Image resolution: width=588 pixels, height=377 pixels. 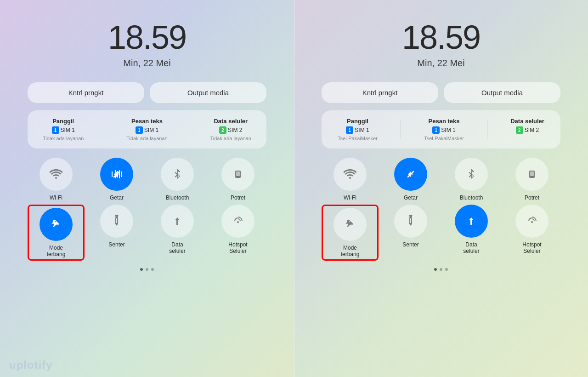 I want to click on right-hotspot-item: HotspotSeluler, so click(x=532, y=233).